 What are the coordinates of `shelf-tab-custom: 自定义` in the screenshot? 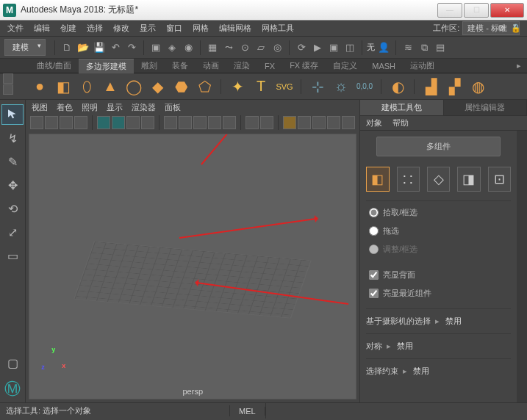 It's located at (345, 66).